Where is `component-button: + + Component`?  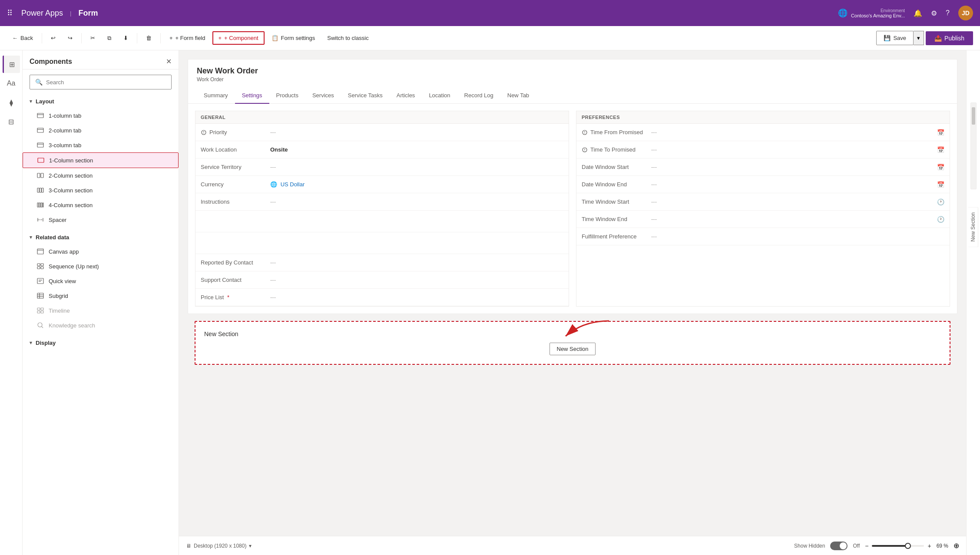 component-button: + + Component is located at coordinates (238, 38).